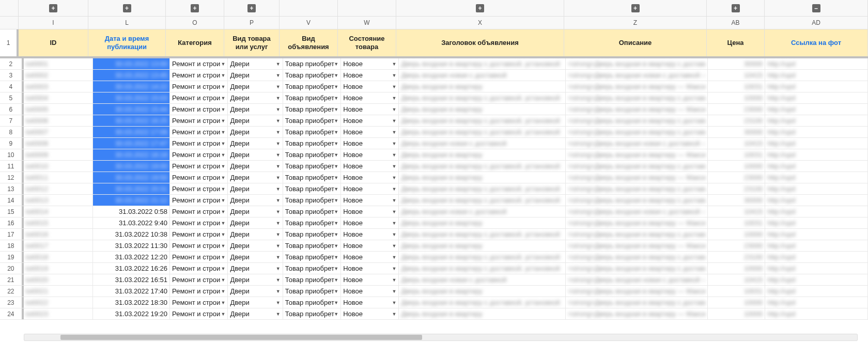 The width and height of the screenshot is (868, 342). What do you see at coordinates (131, 246) in the screenshot?
I see `cell-date: 31.03.2022 11:30` at bounding box center [131, 246].